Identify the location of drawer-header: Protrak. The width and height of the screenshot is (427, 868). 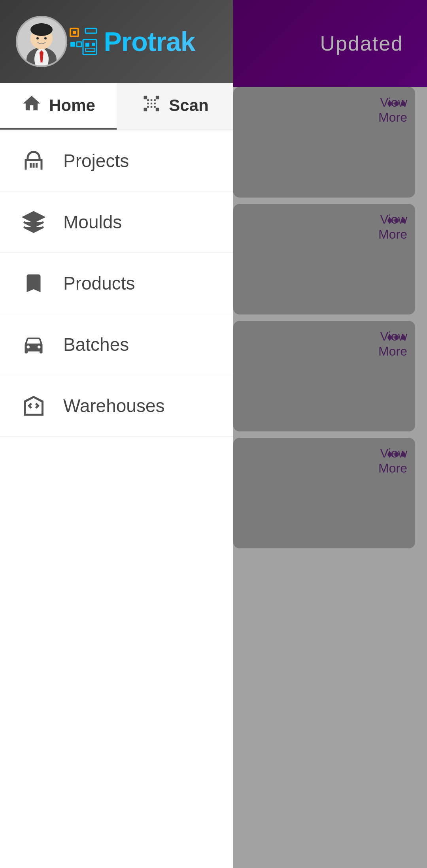
(117, 41).